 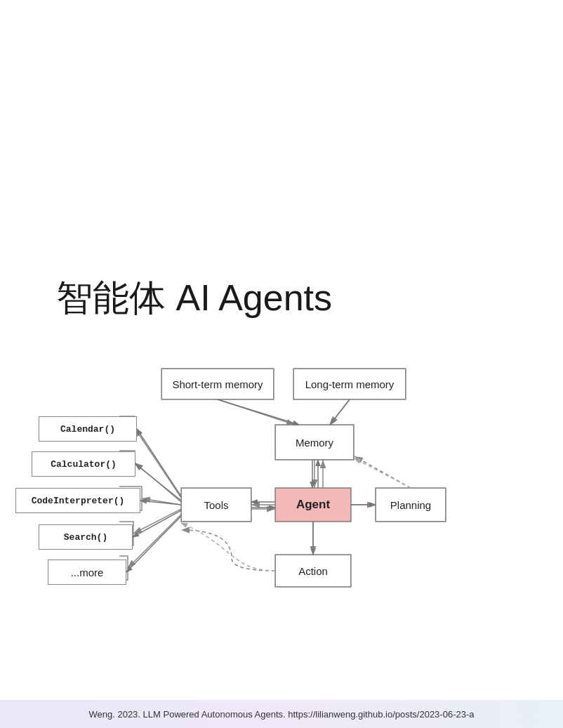 What do you see at coordinates (87, 573) in the screenshot?
I see `more-label: ...more` at bounding box center [87, 573].